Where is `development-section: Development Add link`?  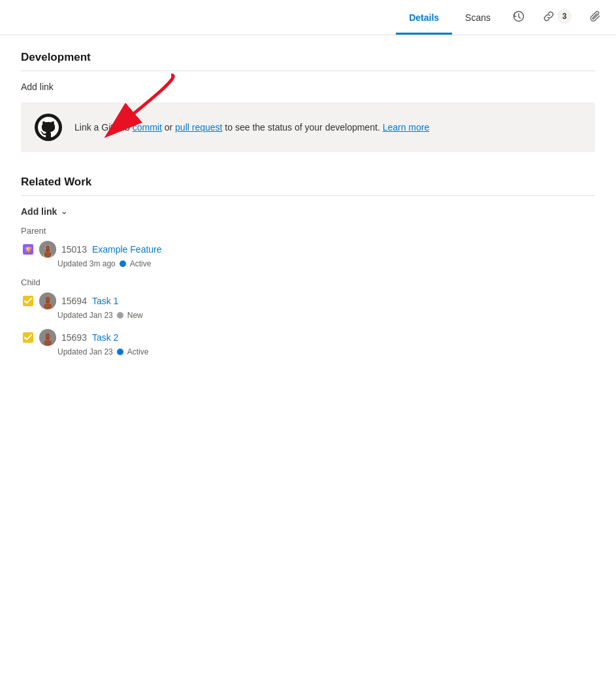
development-section: Development Add link is located at coordinates (308, 102).